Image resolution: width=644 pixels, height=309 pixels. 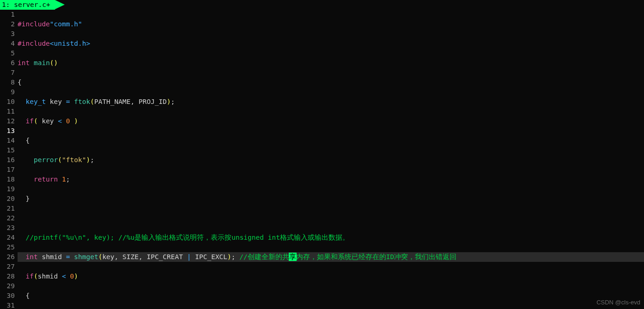 What do you see at coordinates (331, 257) in the screenshot?
I see `code-line-current: int shmid = shmget(key, SIZE, IPC_CREAT …` at bounding box center [331, 257].